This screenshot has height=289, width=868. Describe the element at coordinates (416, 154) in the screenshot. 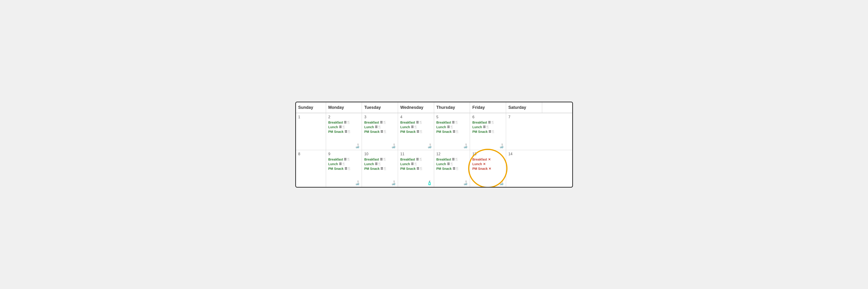

I see `day-number: 11` at that location.